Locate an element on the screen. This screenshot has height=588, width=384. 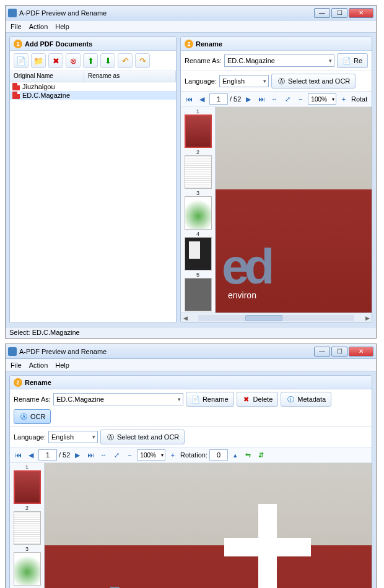
ocr-button: Ⓐ OCR is located at coordinates (32, 417).